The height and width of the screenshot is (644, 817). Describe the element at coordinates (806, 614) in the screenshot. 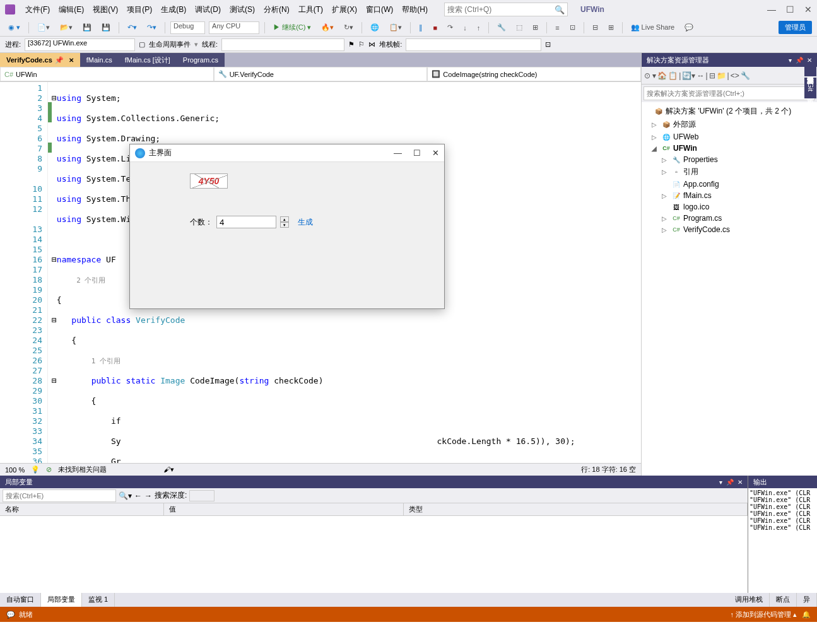

I see `notification-icon: 🔔` at that location.